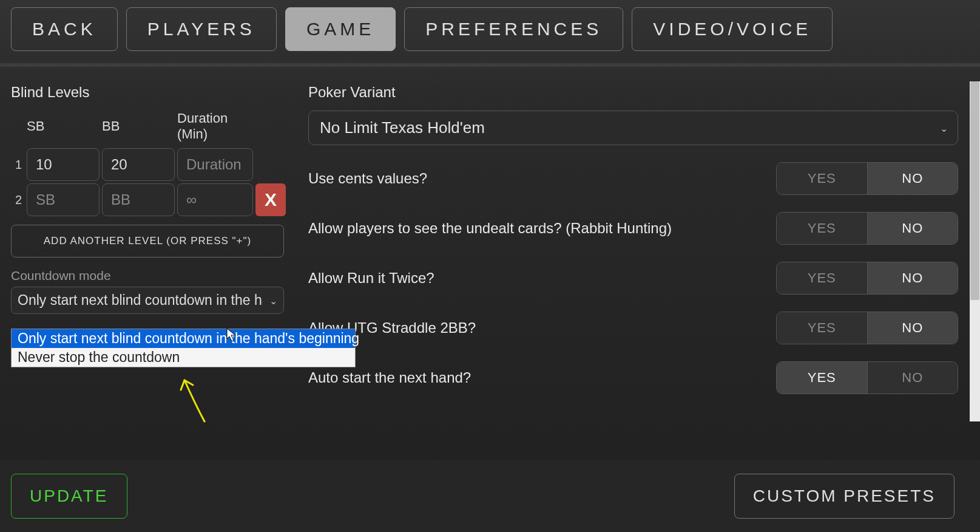 The height and width of the screenshot is (532, 980). What do you see at coordinates (150, 92) in the screenshot?
I see `blind-levels-title: Blind Levels` at bounding box center [150, 92].